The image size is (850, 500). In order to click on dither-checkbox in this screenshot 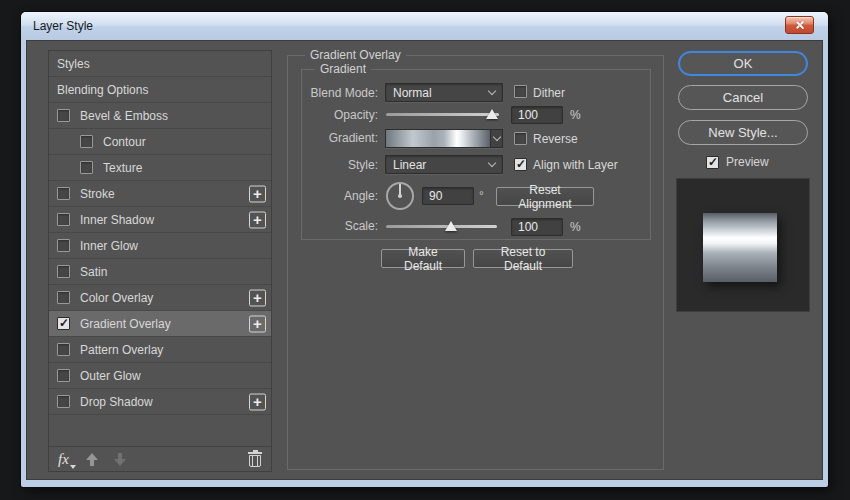, I will do `click(520, 92)`.